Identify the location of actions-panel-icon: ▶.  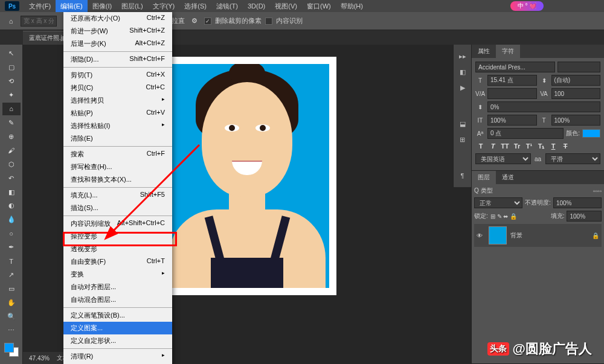
(463, 88).